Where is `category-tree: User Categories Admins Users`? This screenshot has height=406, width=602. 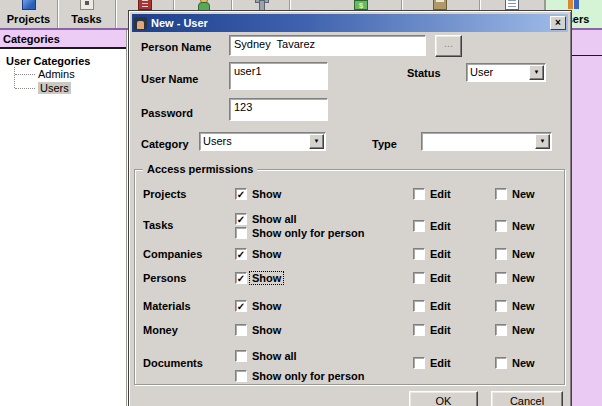
category-tree: User Categories Admins Users is located at coordinates (63, 72).